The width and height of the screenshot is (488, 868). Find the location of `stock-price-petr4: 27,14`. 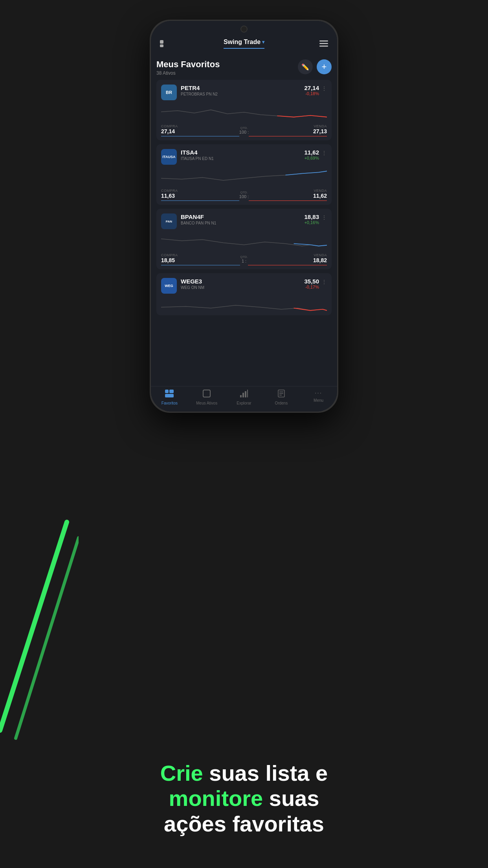

stock-price-petr4: 27,14 is located at coordinates (312, 88).